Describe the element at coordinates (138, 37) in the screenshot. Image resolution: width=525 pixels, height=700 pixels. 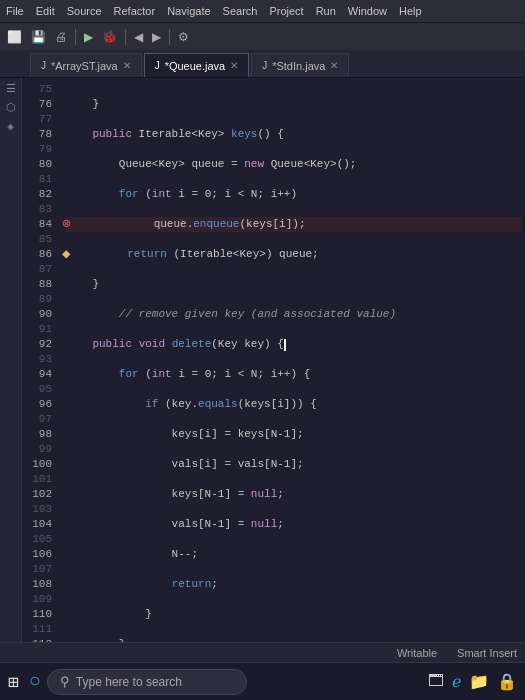
I see `toolbar-back: ◀` at that location.